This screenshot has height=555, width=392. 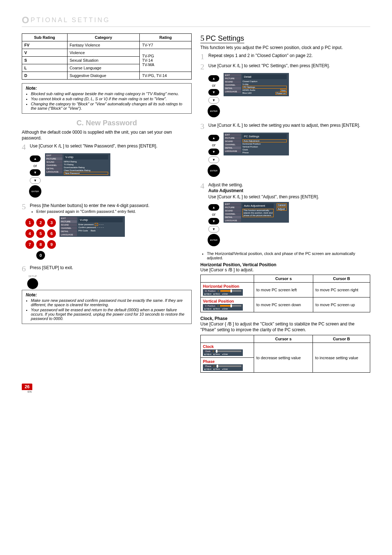 What do you see at coordinates (107, 53) in the screenshot?
I see `table-row: V Violence TV-PG TV-14 TV-MA` at bounding box center [107, 53].